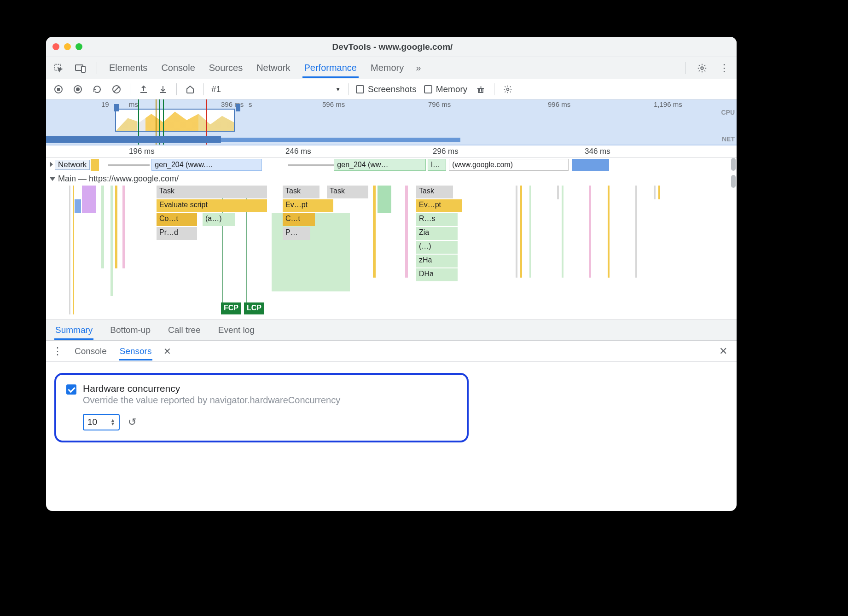 This screenshot has height=616, width=848. What do you see at coordinates (72, 165) in the screenshot?
I see `network-track-label: Network` at bounding box center [72, 165].